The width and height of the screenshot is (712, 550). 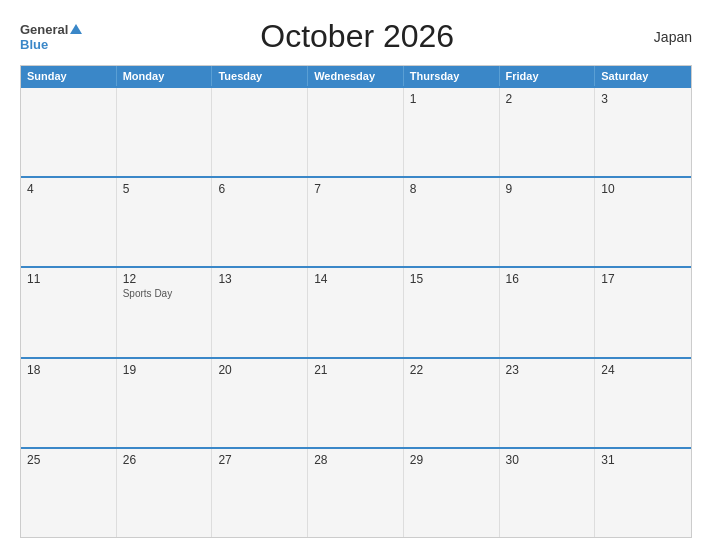 What do you see at coordinates (260, 76) in the screenshot?
I see `header-tuesday: Tuesday` at bounding box center [260, 76].